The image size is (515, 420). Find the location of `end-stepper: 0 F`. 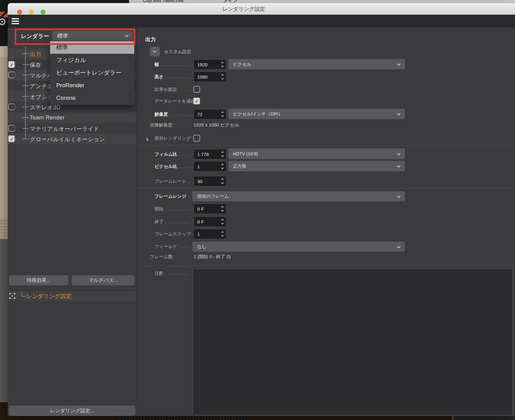

end-stepper: 0 F is located at coordinates (210, 222).